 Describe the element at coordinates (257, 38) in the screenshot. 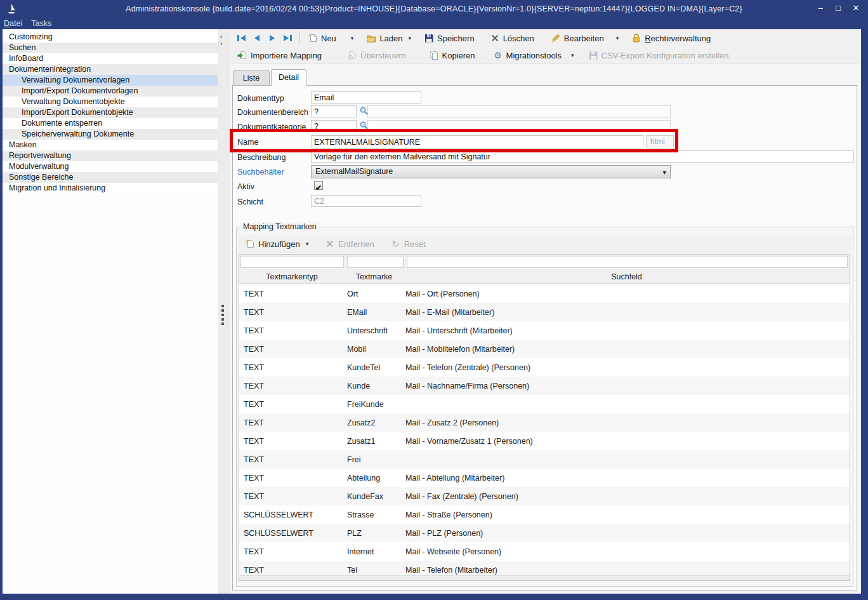

I see `previous-record-button` at that location.